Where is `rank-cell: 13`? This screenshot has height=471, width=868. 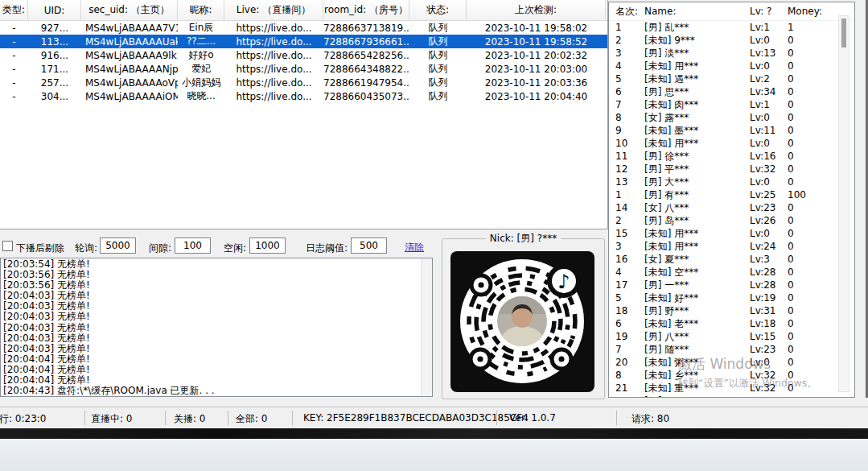 rank-cell: 13 is located at coordinates (627, 182).